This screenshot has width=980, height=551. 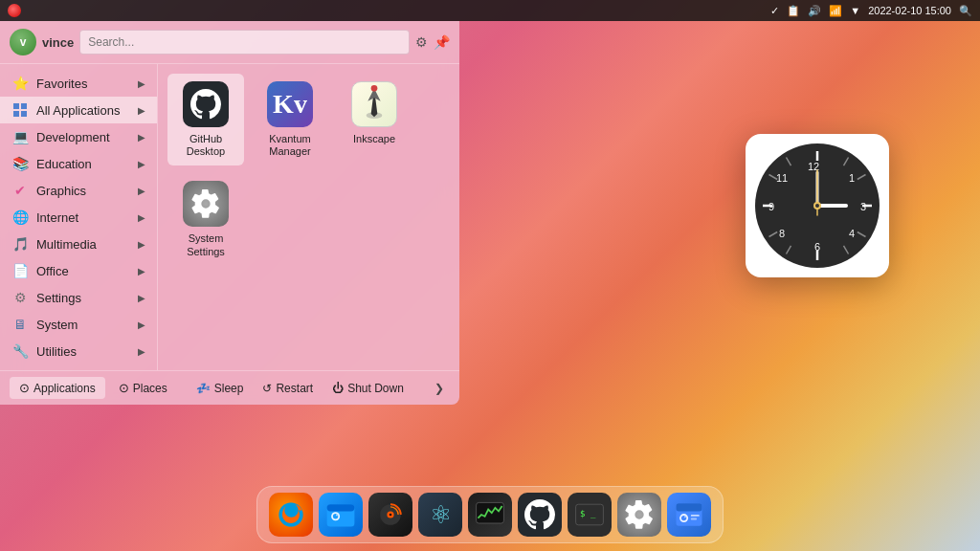 What do you see at coordinates (852, 233) in the screenshot?
I see `svg-text: 4` at bounding box center [852, 233].